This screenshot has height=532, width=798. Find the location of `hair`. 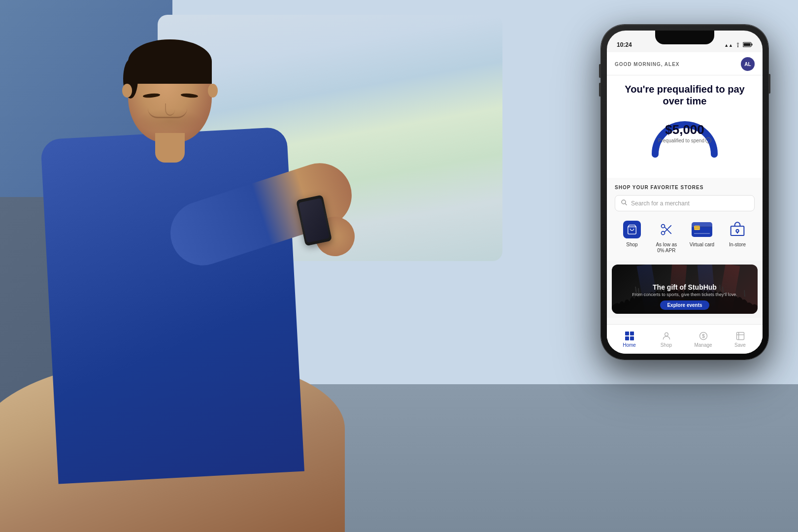

hair is located at coordinates (170, 62).